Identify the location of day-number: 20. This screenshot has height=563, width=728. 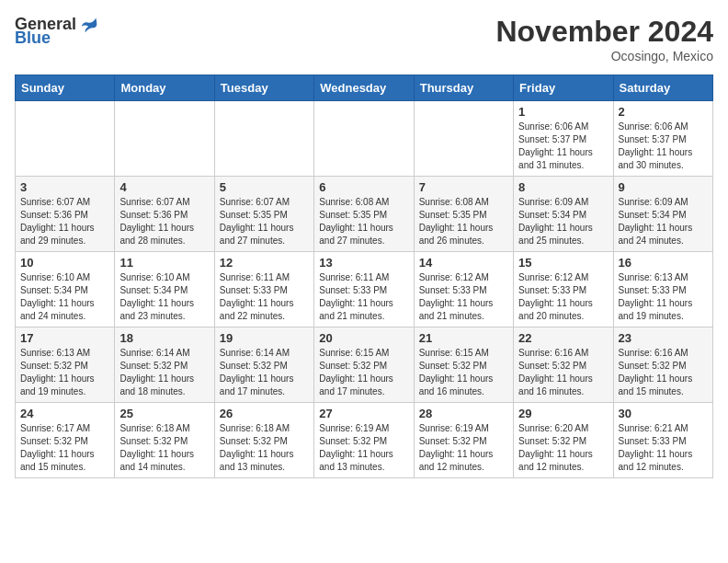
(364, 339).